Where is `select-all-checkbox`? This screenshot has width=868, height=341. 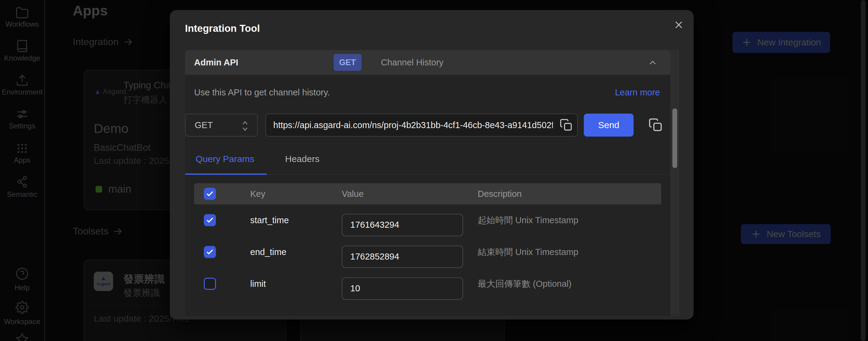 select-all-checkbox is located at coordinates (210, 194).